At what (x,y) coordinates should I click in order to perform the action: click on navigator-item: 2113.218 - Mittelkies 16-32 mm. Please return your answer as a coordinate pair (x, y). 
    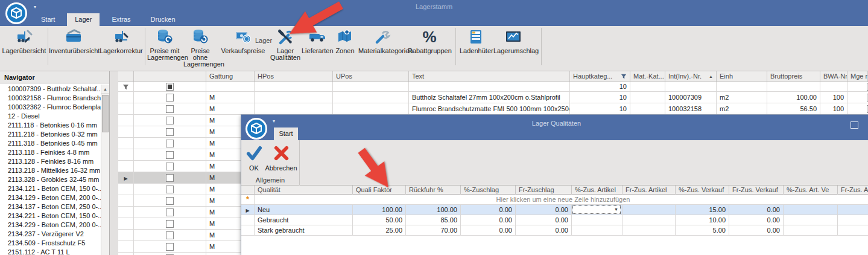
    Looking at the image, I should click on (51, 170).